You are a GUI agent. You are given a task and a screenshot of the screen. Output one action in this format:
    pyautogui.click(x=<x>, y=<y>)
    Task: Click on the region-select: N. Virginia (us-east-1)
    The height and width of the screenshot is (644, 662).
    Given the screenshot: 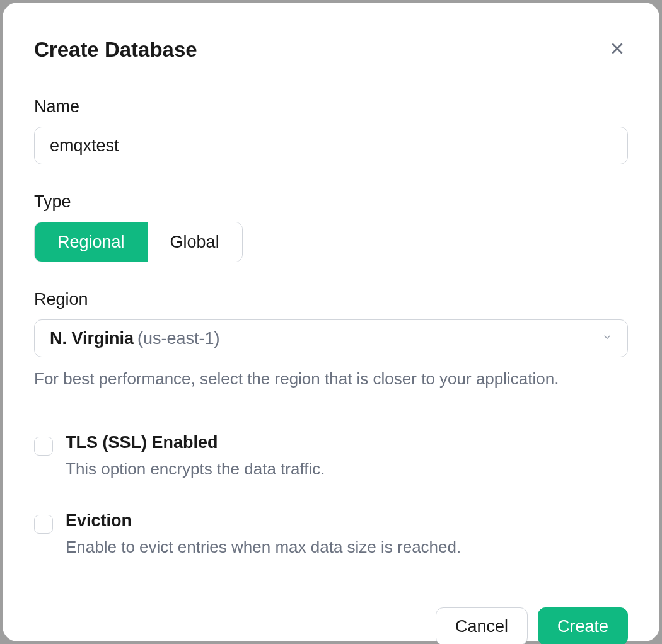 What is the action you would take?
    pyautogui.click(x=331, y=338)
    